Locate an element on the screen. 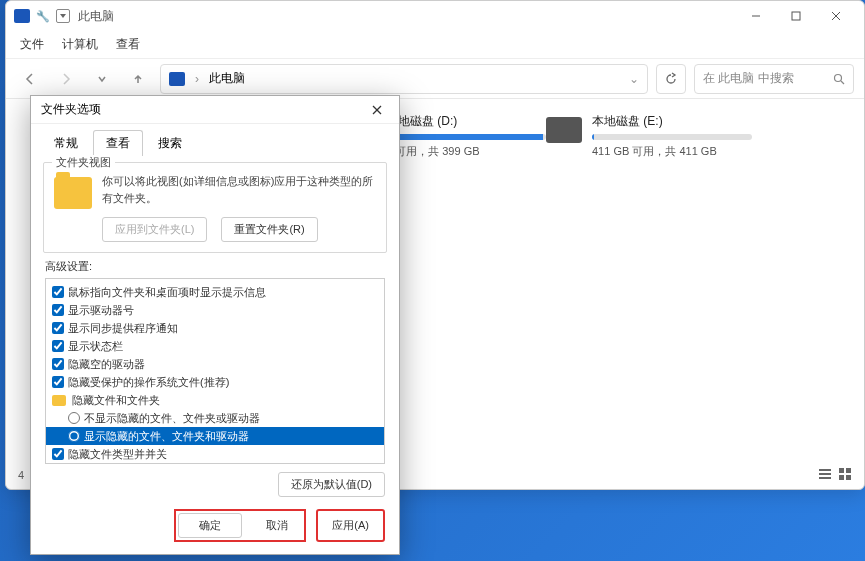 This screenshot has height=561, width=865. breadcrumb-location: 此电脑 is located at coordinates (227, 78).